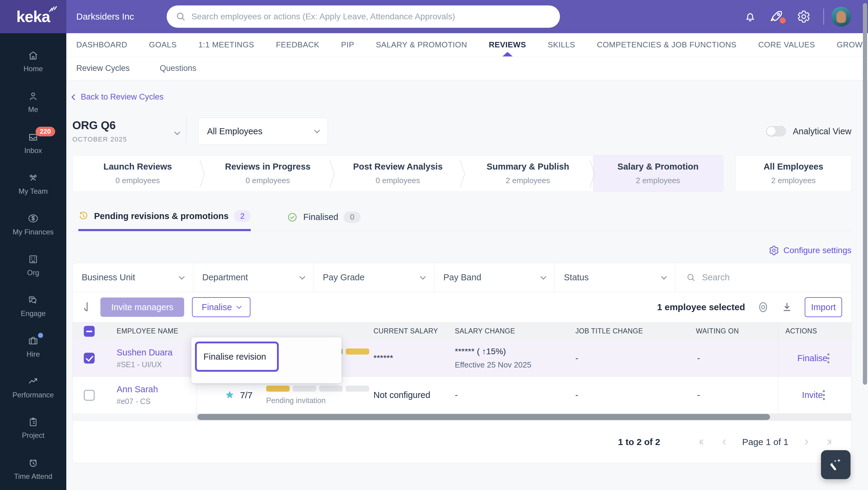 The image size is (868, 490). What do you see at coordinates (237, 357) in the screenshot?
I see `menu-item-finalise-revision: Finalise revision` at bounding box center [237, 357].